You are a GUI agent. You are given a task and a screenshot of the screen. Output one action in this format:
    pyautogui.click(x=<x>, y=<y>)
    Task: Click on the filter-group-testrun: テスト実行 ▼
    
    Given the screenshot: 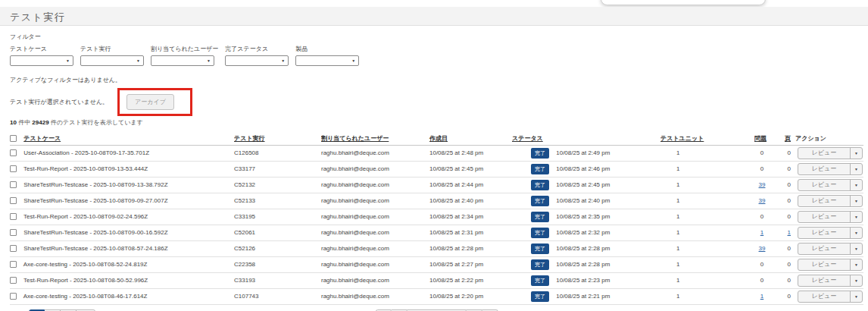 What is the action you would take?
    pyautogui.click(x=112, y=55)
    